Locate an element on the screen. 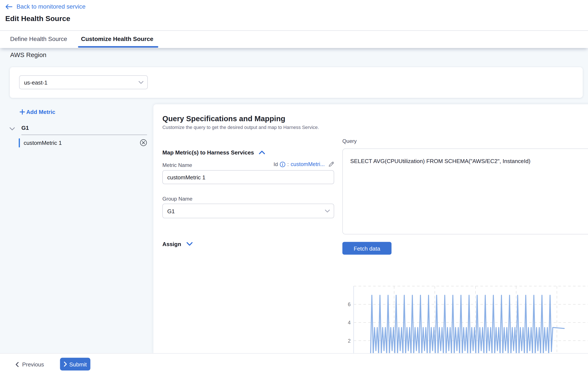 Image resolution: width=588 pixels, height=375 pixels. metric-id-value-link: customMetri... is located at coordinates (308, 164).